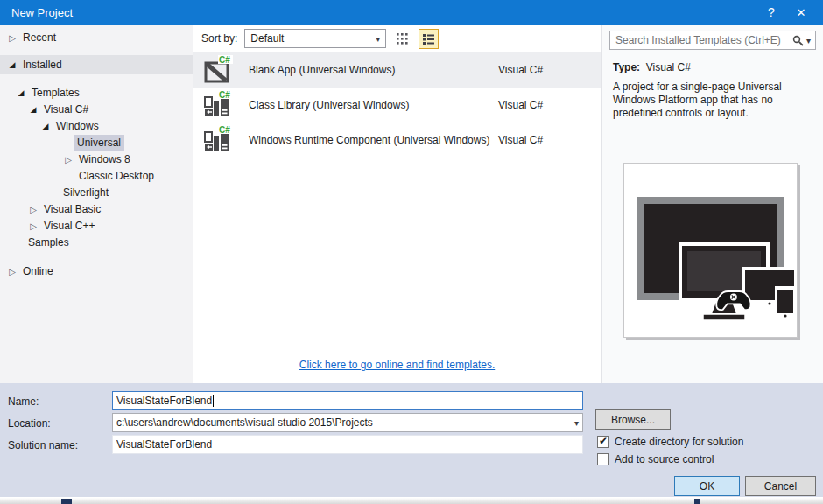  What do you see at coordinates (809, 40) in the screenshot?
I see `search-options-chevron-icon` at bounding box center [809, 40].